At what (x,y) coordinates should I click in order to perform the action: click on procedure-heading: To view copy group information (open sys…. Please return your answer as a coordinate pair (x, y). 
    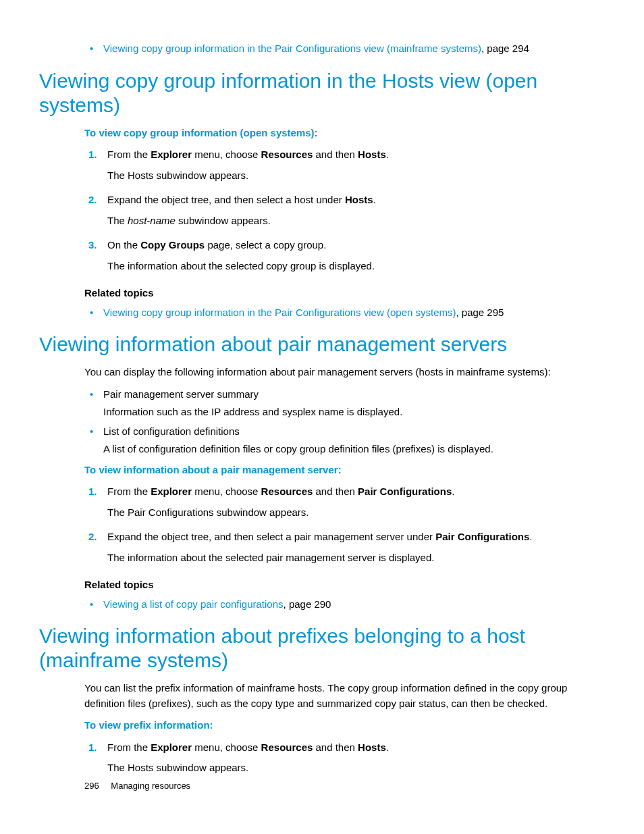
    Looking at the image, I should click on (344, 134).